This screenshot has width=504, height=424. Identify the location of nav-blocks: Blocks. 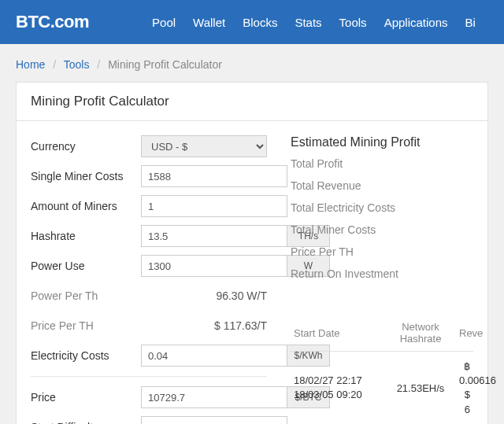
(260, 22).